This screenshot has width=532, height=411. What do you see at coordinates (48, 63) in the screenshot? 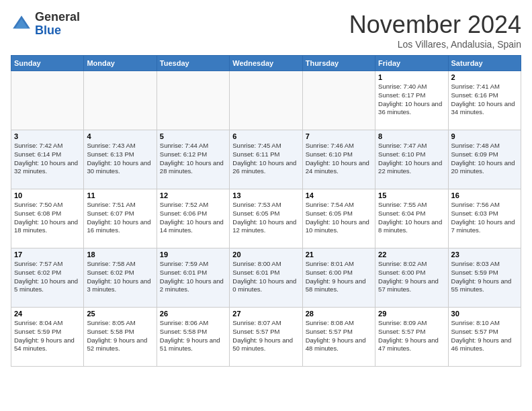
I see `day-of-week-header: Sunday` at bounding box center [48, 63].